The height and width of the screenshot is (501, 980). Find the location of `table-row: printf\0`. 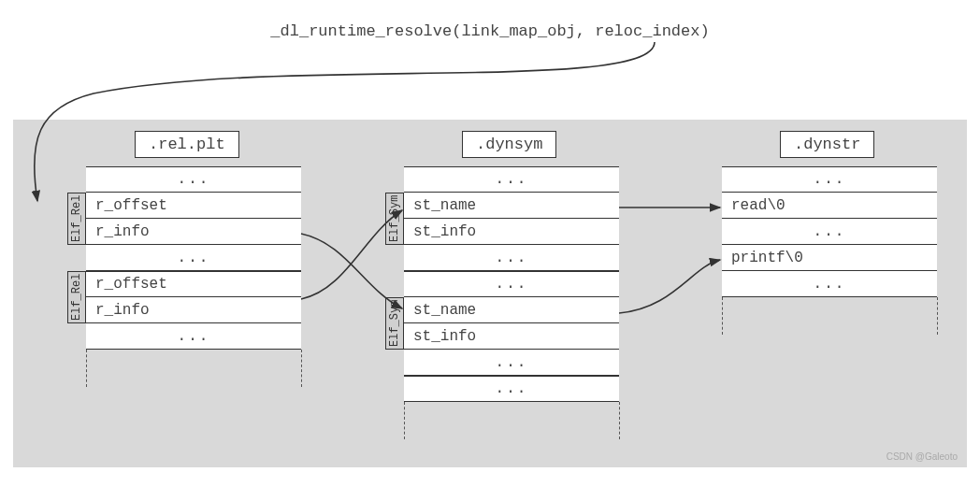

table-row: printf\0 is located at coordinates (829, 258).